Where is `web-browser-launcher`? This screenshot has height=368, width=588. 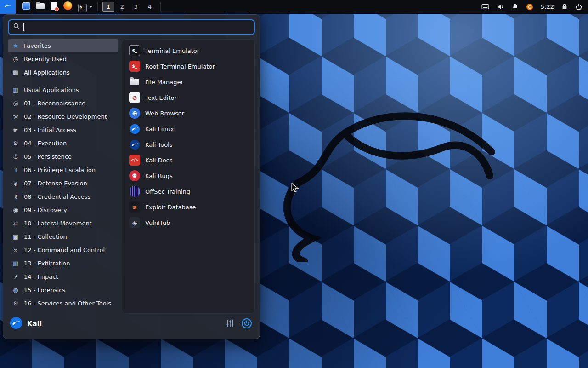
web-browser-launcher is located at coordinates (68, 6).